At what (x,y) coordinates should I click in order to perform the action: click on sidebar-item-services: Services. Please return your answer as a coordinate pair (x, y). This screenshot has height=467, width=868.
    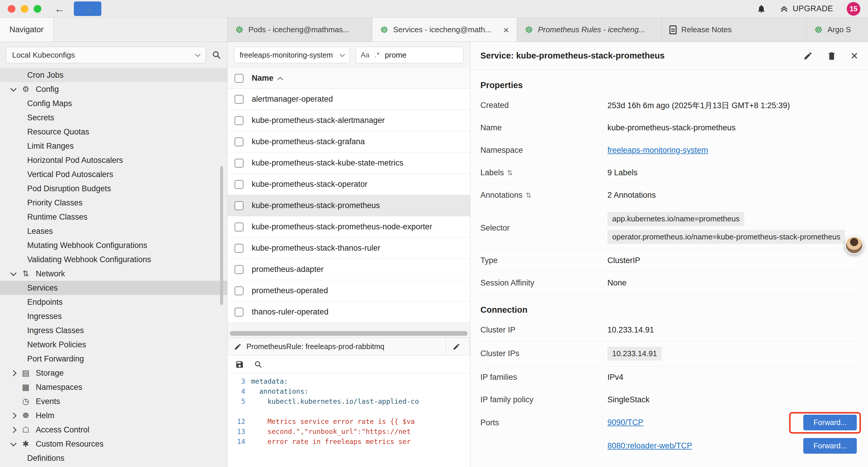
    Looking at the image, I should click on (114, 288).